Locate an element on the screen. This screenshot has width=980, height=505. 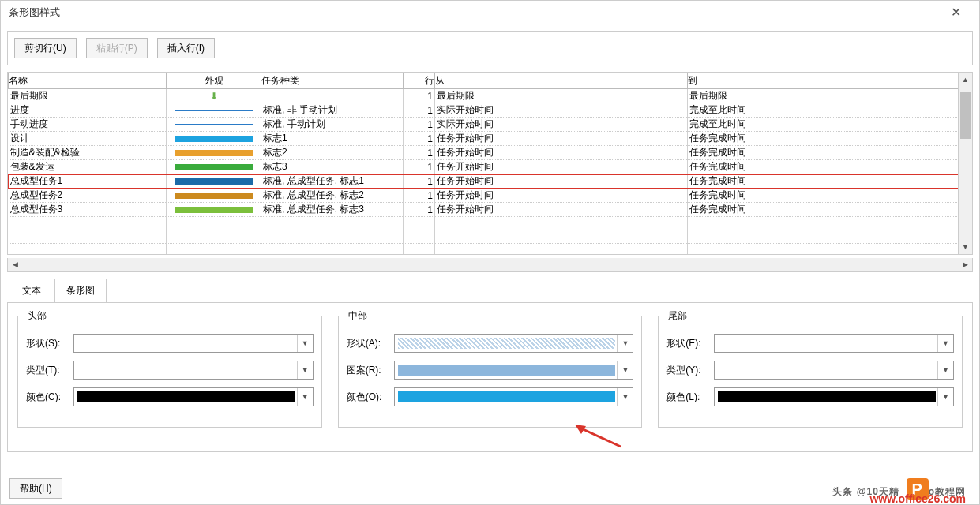
mid-shape-label: 形状(A): is located at coordinates (368, 344).